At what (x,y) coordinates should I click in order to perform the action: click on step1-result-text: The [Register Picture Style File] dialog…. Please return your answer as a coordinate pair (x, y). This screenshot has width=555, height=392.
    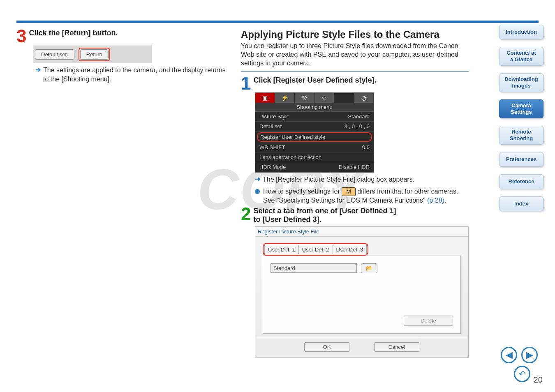
    Looking at the image, I should click on (339, 180).